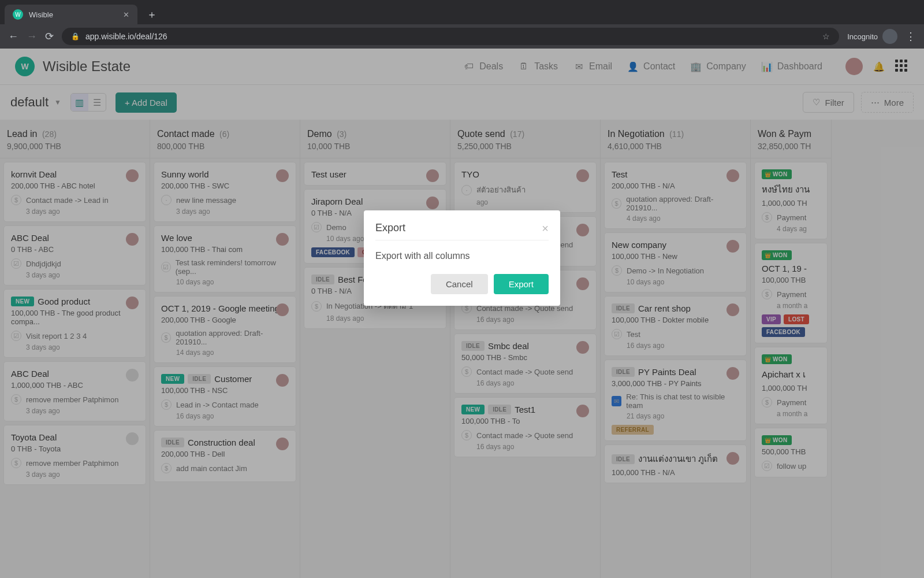  I want to click on new-tab-button: ＋, so click(152, 14).